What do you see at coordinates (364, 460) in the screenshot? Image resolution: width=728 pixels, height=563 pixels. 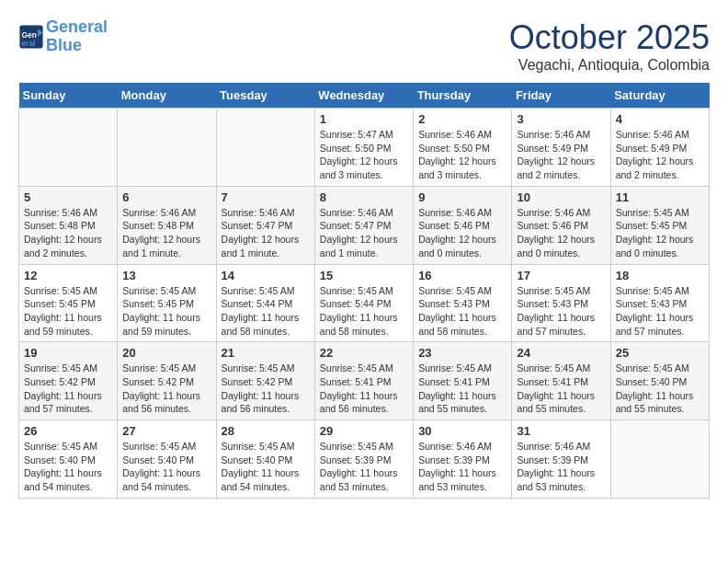 I see `calendar-cell: 29Sunrise: 5:45 AM Sunset: 5:39 PM Dayli…` at bounding box center [364, 460].